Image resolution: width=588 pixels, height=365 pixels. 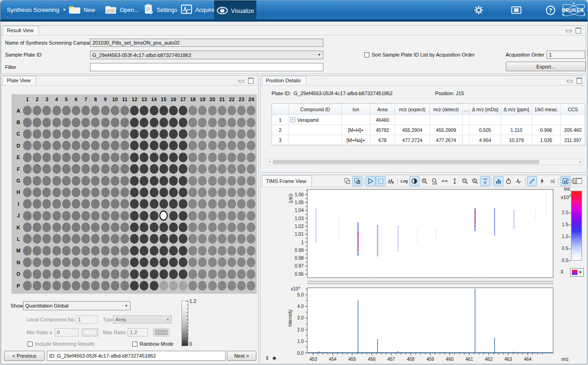 What do you see at coordinates (479, 10) in the screenshot?
I see `gear-icon` at bounding box center [479, 10].